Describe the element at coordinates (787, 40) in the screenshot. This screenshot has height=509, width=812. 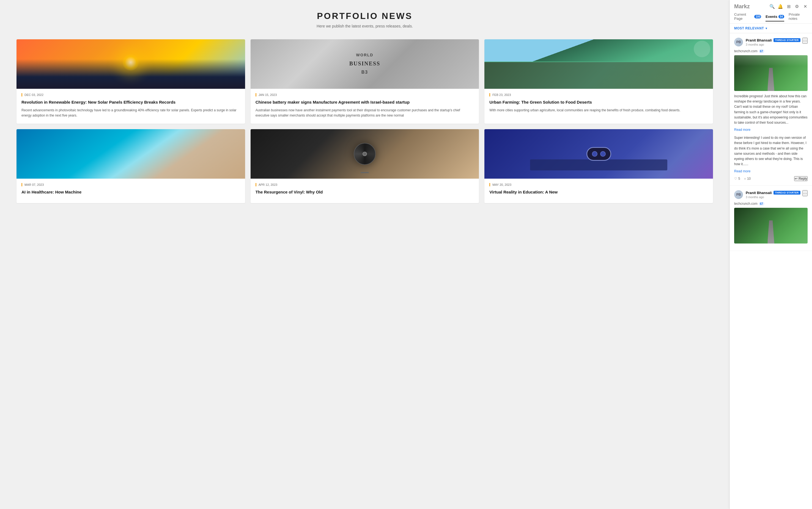
I see `thread-starter-badge: THREAD STARTER` at that location.